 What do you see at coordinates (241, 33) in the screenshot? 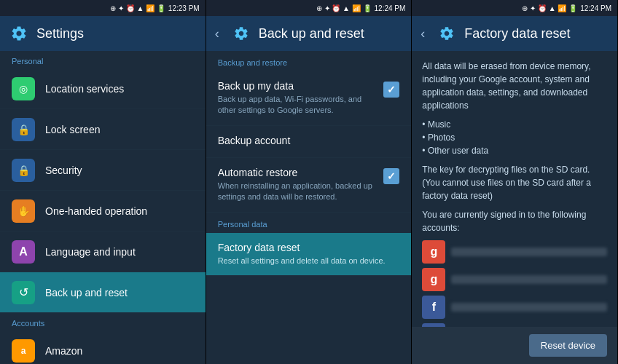
I see `backup-title-gear-icon` at bounding box center [241, 33].